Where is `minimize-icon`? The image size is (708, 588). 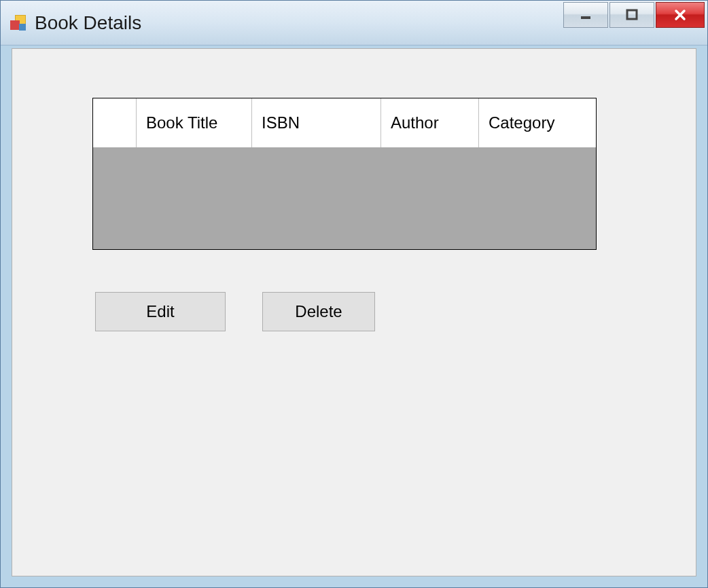 minimize-icon is located at coordinates (586, 15).